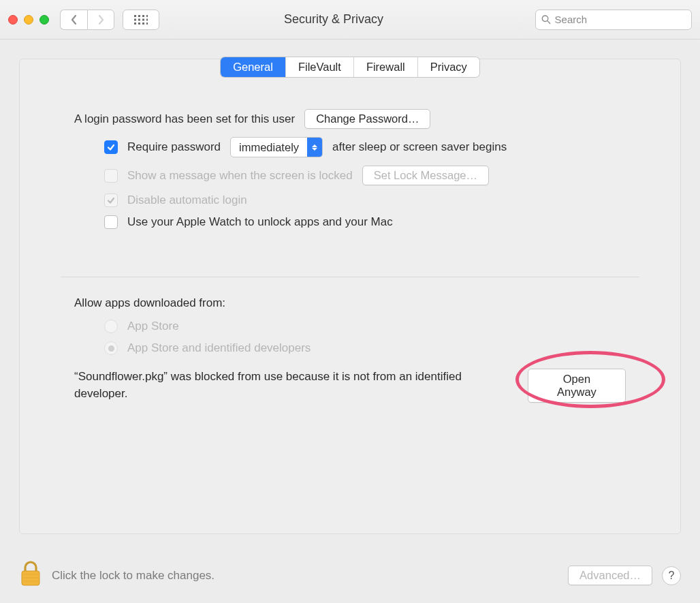 Image resolution: width=700 pixels, height=603 pixels. Describe the element at coordinates (610, 575) in the screenshot. I see `advanced-button: Advanced…` at that location.